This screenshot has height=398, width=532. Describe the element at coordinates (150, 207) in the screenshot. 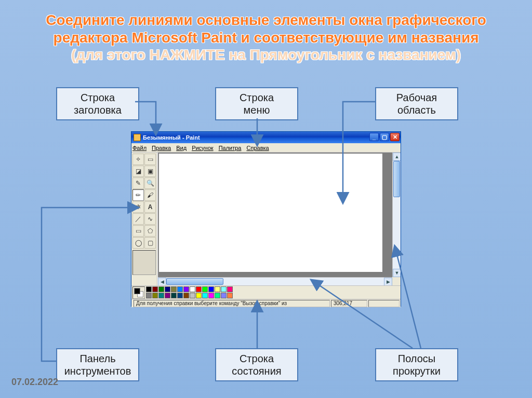

I see `tool-text-icon: A` at that location.